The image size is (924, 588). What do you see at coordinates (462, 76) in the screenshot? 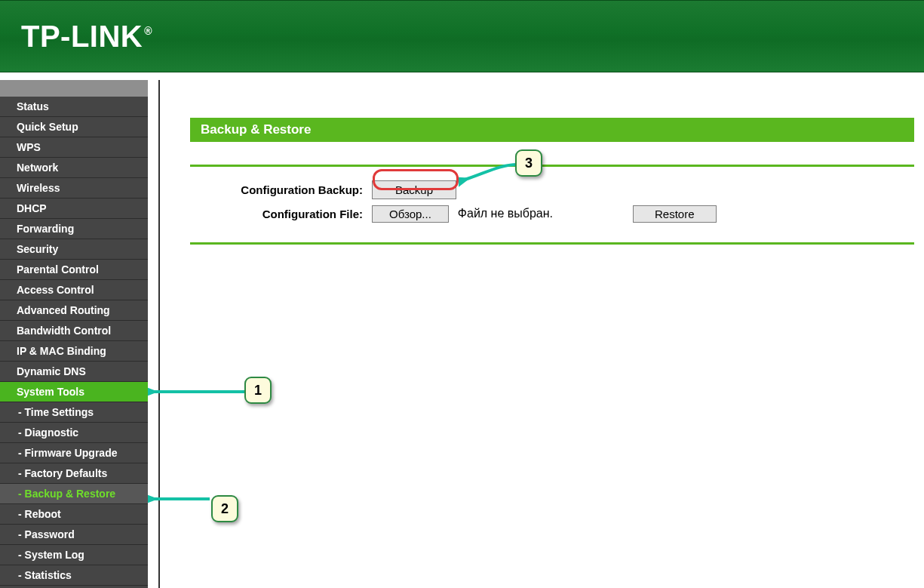
I see `header-gap` at bounding box center [462, 76].